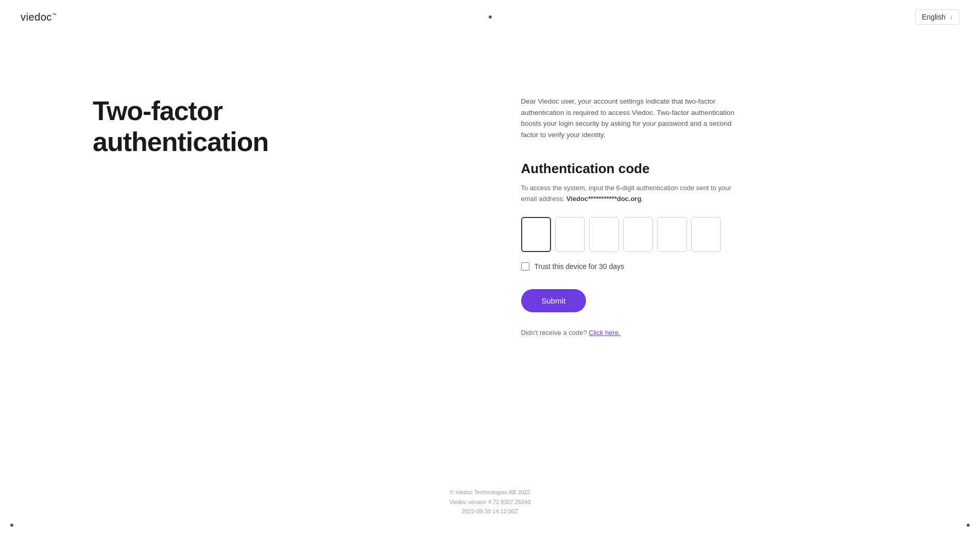 This screenshot has width=980, height=537. What do you see at coordinates (580, 266) in the screenshot?
I see `trust-device-text: Trust this device for 30 days` at bounding box center [580, 266].